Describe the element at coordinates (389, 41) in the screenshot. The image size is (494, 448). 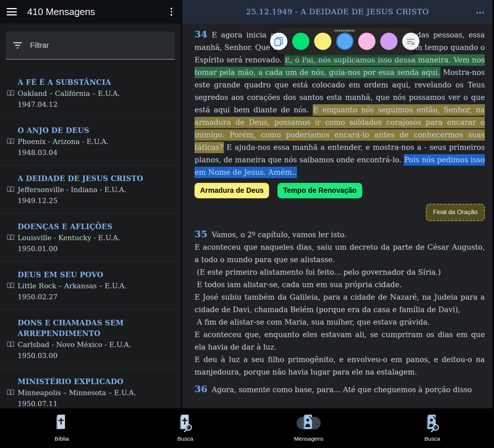
I see `highlight-purple-button` at that location.